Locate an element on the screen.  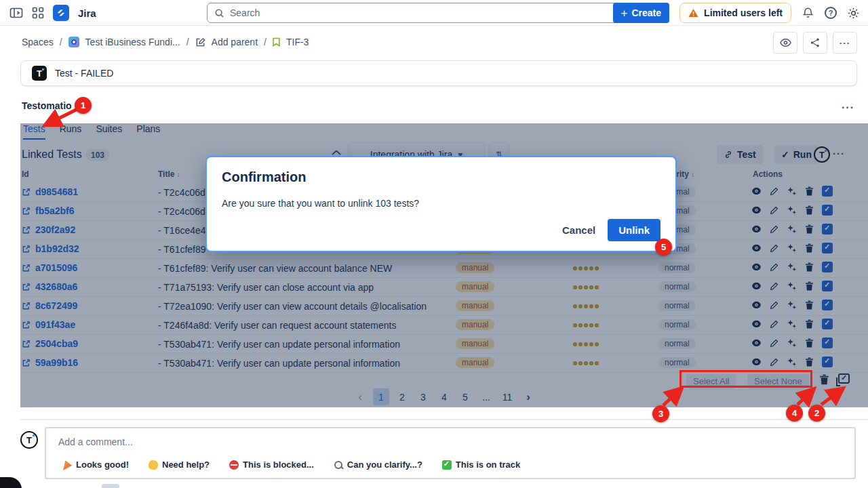
more-actions-button: ··· is located at coordinates (845, 43).